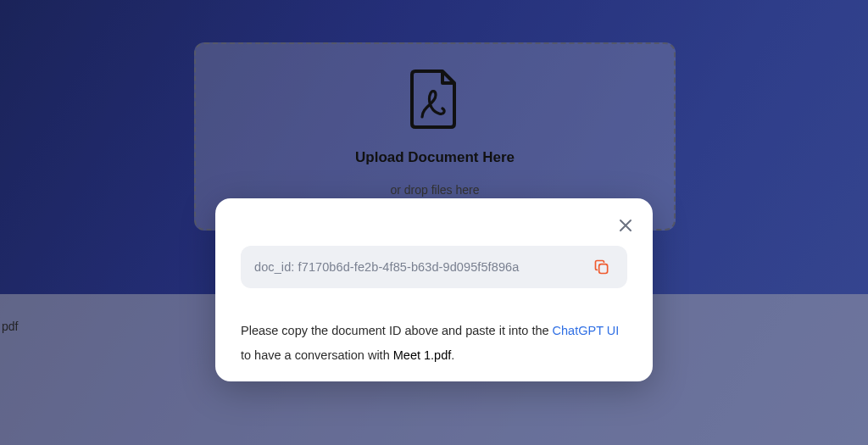  What do you see at coordinates (317, 355) in the screenshot?
I see `instruction-mid: to have a conversation with` at bounding box center [317, 355].